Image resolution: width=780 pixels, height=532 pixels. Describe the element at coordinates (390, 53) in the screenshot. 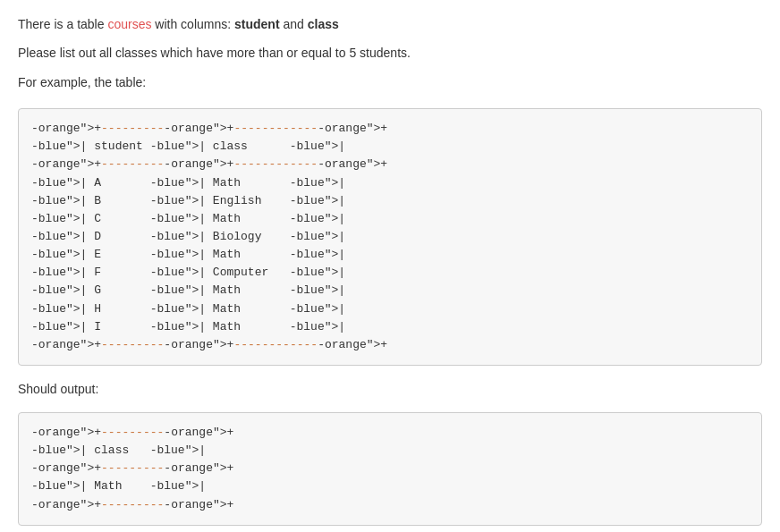

I see `intro-line2: Please list out all classes which have m…` at that location.